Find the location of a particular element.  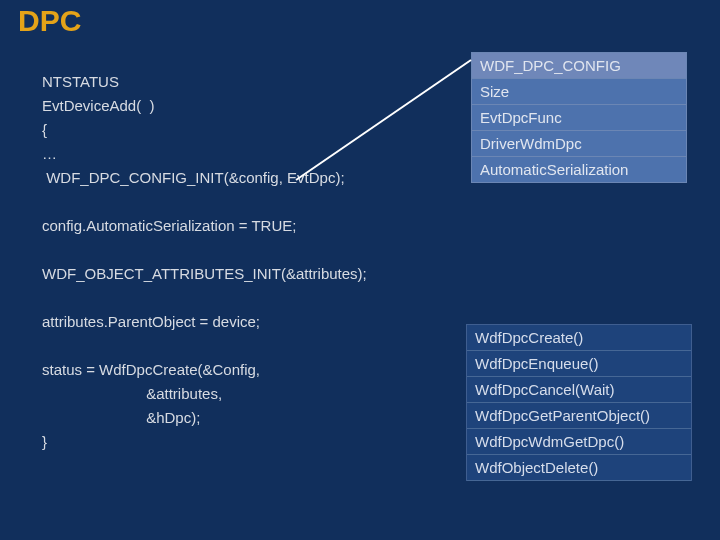

struct-row: DriverWdmDpc is located at coordinates (579, 144).